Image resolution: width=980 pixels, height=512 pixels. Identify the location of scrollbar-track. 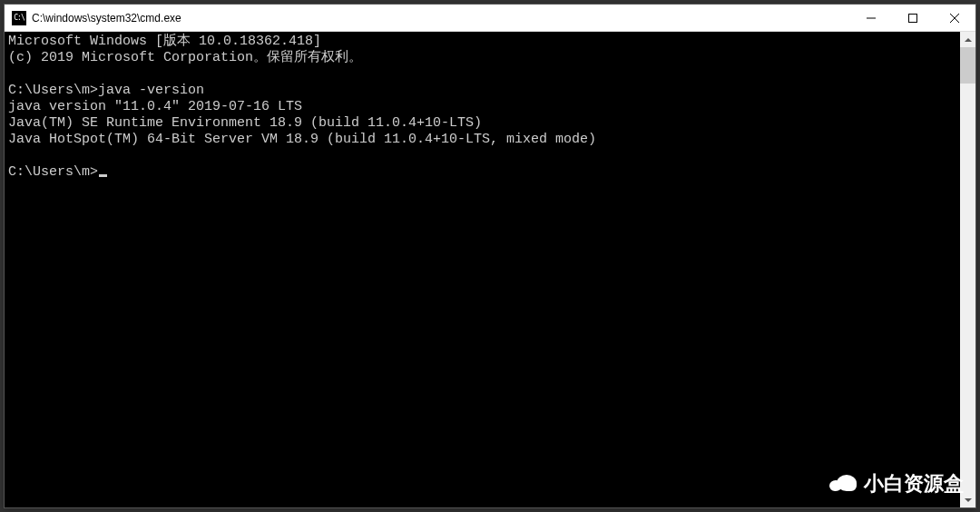
(967, 270).